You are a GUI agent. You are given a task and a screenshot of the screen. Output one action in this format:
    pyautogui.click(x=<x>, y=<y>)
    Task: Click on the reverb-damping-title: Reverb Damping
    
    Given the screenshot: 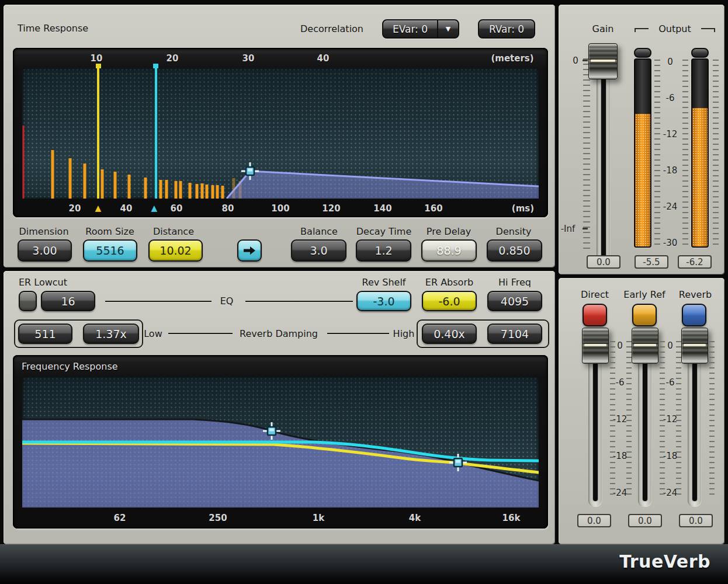 What is the action you would take?
    pyautogui.click(x=279, y=334)
    